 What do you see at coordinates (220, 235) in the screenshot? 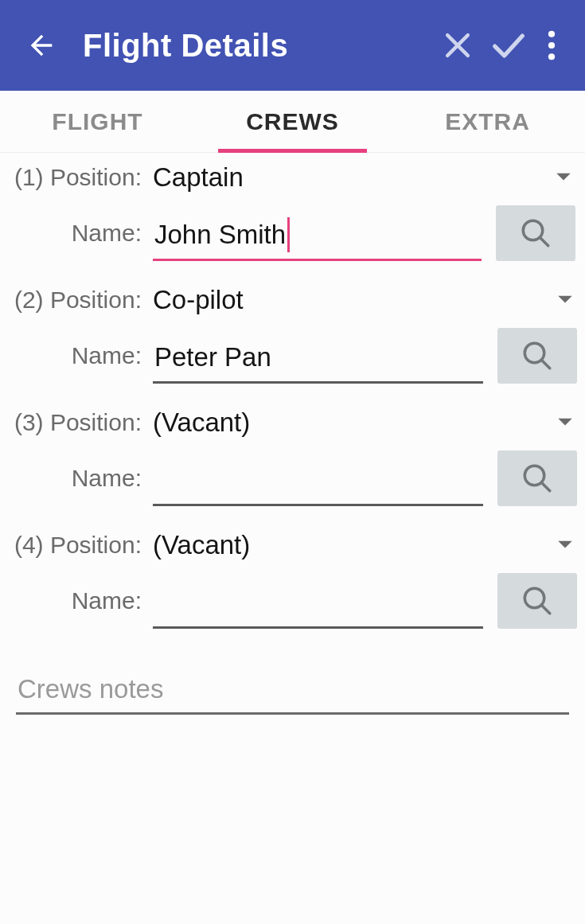
I see `name-value: John Smith` at bounding box center [220, 235].